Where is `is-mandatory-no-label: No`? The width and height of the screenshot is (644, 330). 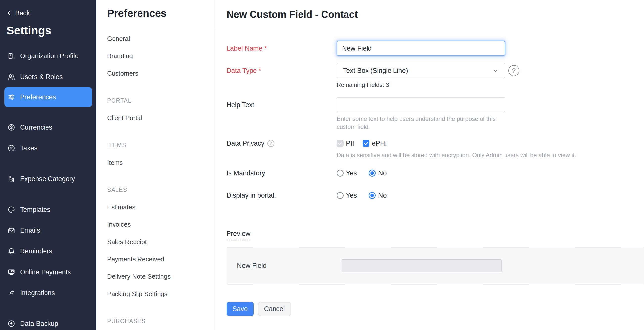
is-mandatory-no-label: No is located at coordinates (382, 173).